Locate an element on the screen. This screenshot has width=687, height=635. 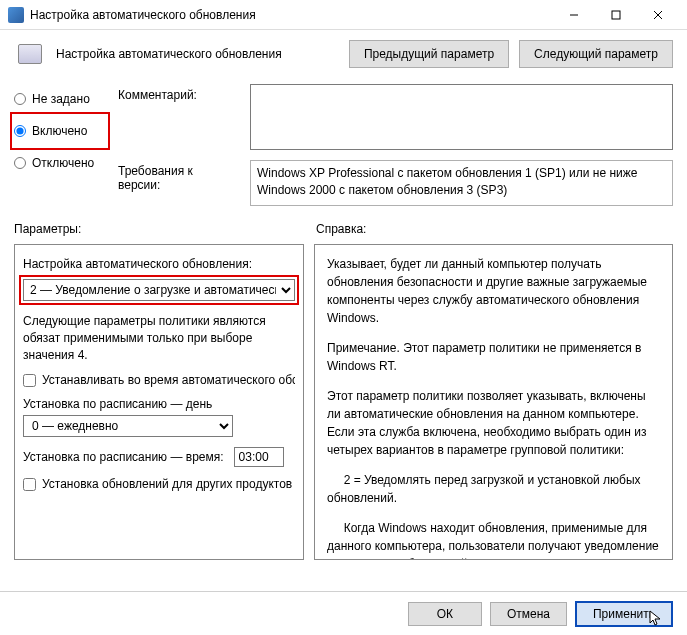
cursor-icon is located at coordinates (656, 620).